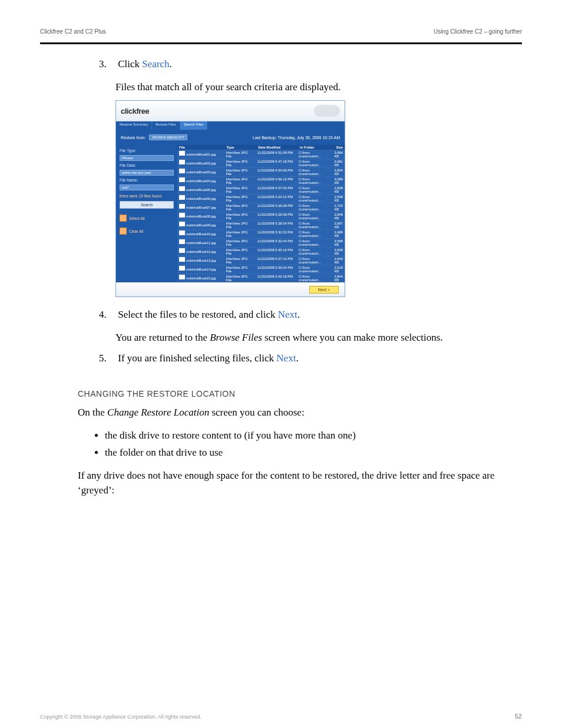  Describe the element at coordinates (316, 147) in the screenshot. I see `col-folder: In Folder` at that location.